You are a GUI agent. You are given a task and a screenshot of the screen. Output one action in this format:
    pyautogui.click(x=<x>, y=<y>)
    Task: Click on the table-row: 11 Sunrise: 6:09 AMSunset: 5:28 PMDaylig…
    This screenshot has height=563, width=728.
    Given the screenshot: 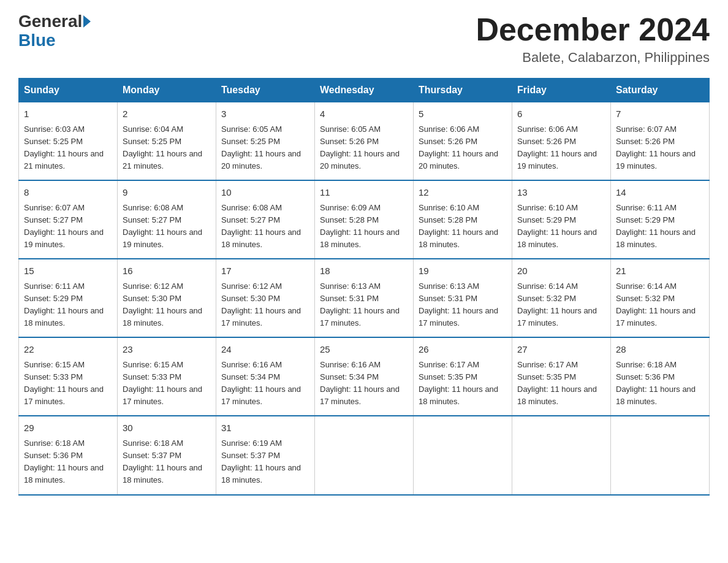 What is the action you would take?
    pyautogui.click(x=364, y=220)
    